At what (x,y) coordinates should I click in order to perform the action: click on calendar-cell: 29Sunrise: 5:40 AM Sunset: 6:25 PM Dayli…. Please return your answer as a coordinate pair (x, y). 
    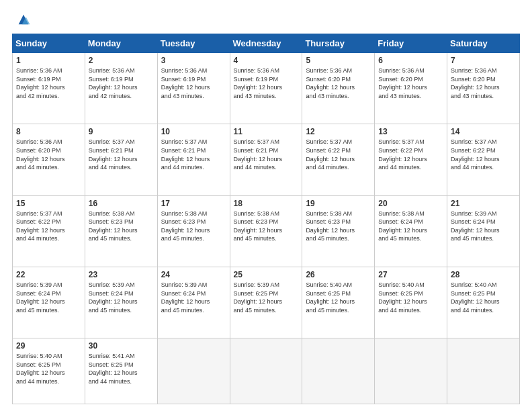
    Looking at the image, I should click on (49, 371).